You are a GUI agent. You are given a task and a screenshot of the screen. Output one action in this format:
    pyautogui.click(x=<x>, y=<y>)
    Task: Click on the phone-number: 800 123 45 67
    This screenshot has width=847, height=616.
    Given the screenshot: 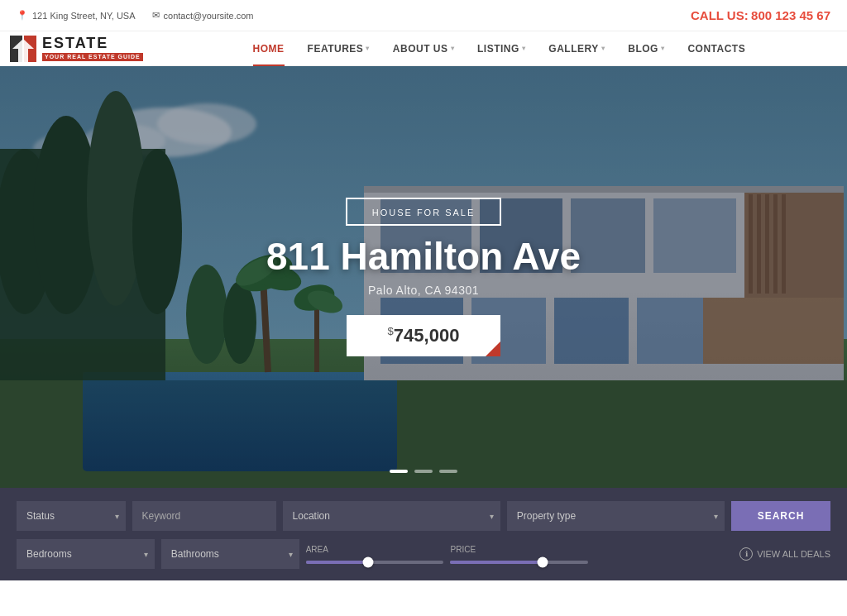 What is the action you would take?
    pyautogui.click(x=791, y=15)
    